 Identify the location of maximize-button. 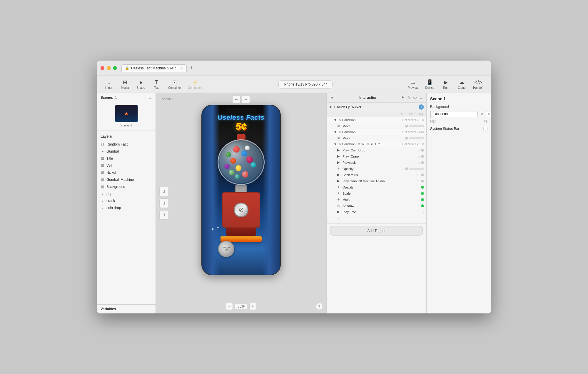
(115, 68).